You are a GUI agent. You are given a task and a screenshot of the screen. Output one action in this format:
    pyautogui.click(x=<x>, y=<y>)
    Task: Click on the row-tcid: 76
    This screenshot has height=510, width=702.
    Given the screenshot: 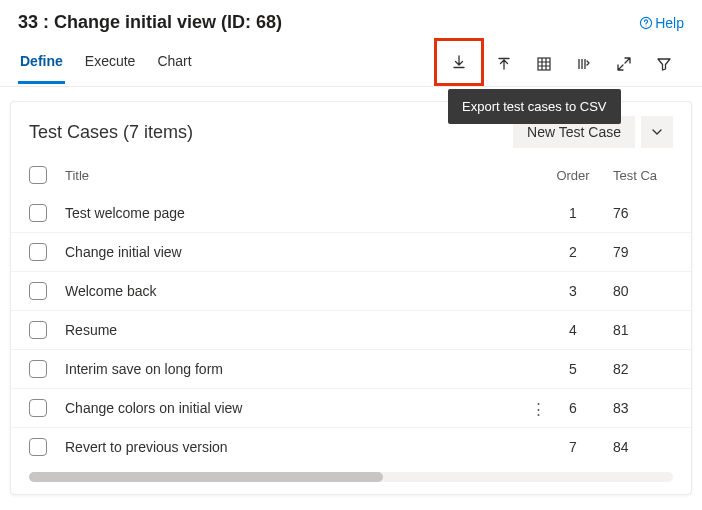 What is the action you would take?
    pyautogui.click(x=643, y=213)
    